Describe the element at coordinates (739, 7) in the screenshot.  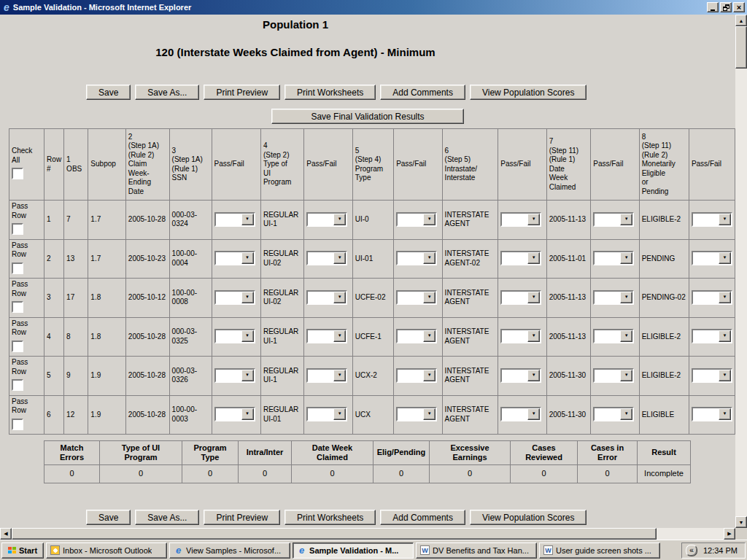
I see `close-button: ×` at that location.